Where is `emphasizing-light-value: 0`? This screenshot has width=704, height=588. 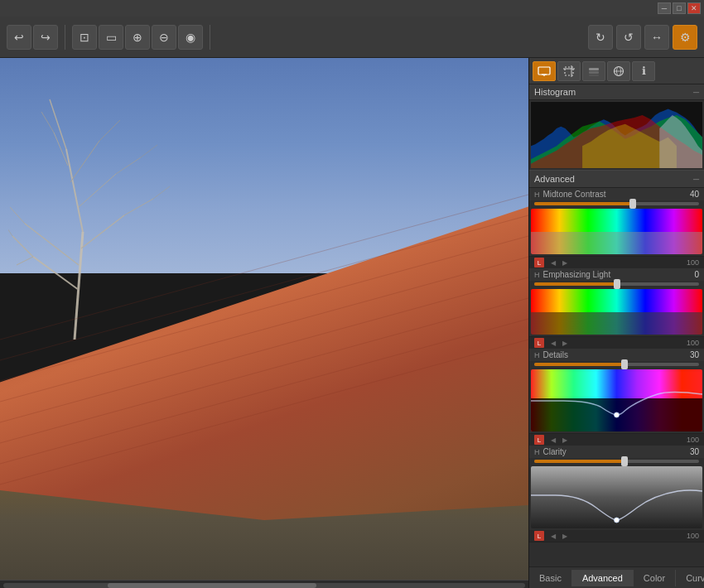
emphasizing-light-value: 0 is located at coordinates (697, 275).